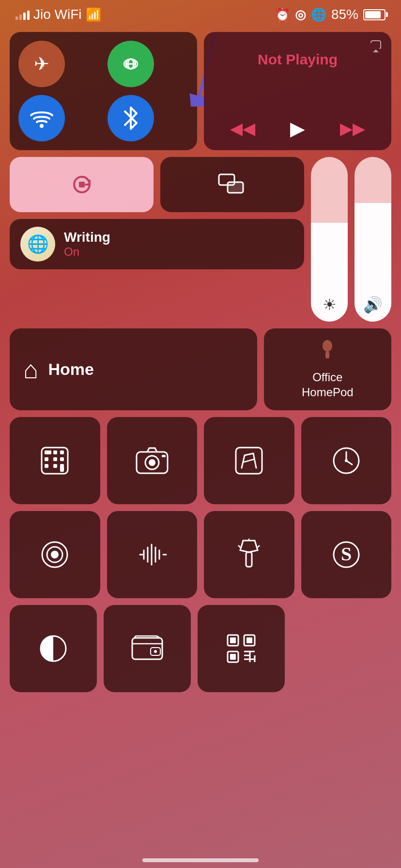 This screenshot has width=401, height=868. Describe the element at coordinates (297, 128) in the screenshot. I see `media-controls: ◀◀ ▶ ▶▶` at that location.